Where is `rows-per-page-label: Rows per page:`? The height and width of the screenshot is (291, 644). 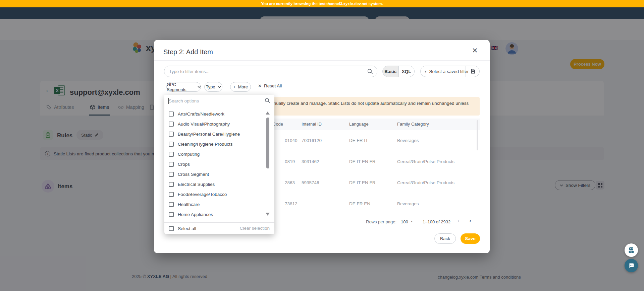 rows-per-page-label: Rows per page: is located at coordinates (381, 222).